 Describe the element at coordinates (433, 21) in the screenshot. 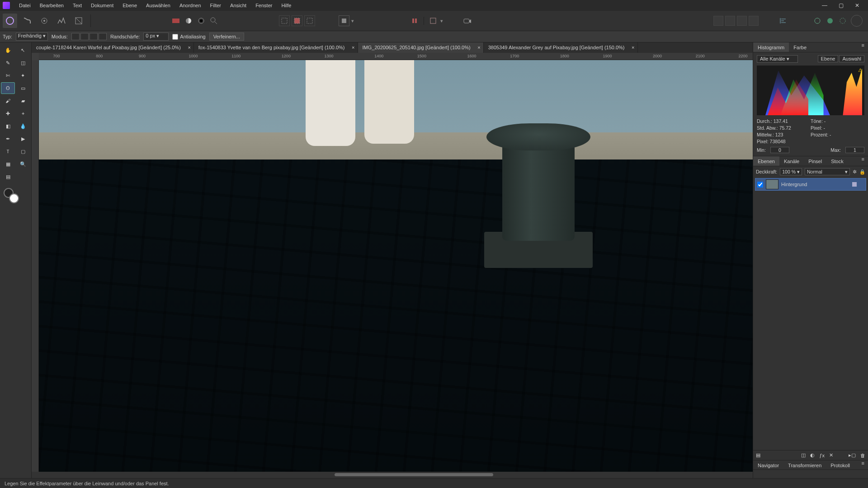

I see `snapopt-icon` at that location.